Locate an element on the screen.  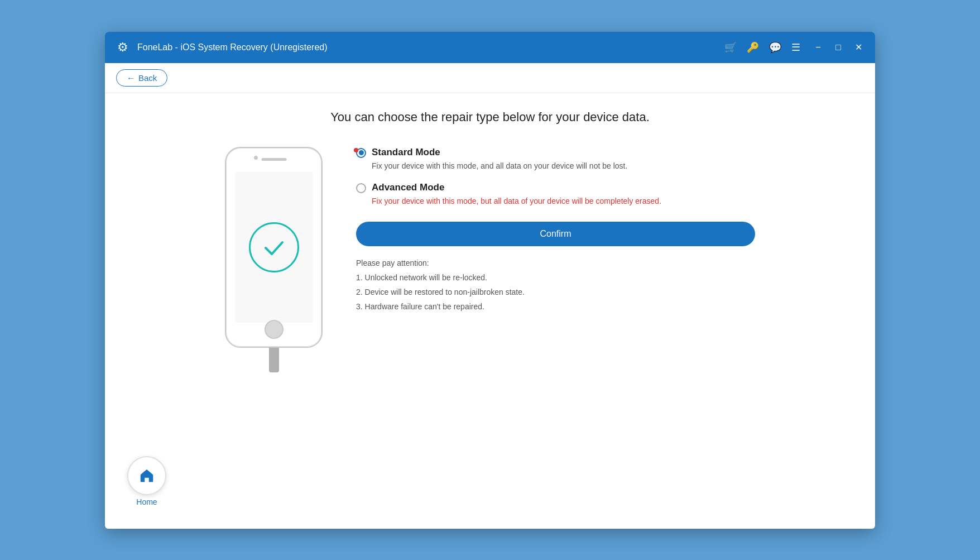
advanced-mode-description: Fix your device with this mode, but all … is located at coordinates (564, 201).